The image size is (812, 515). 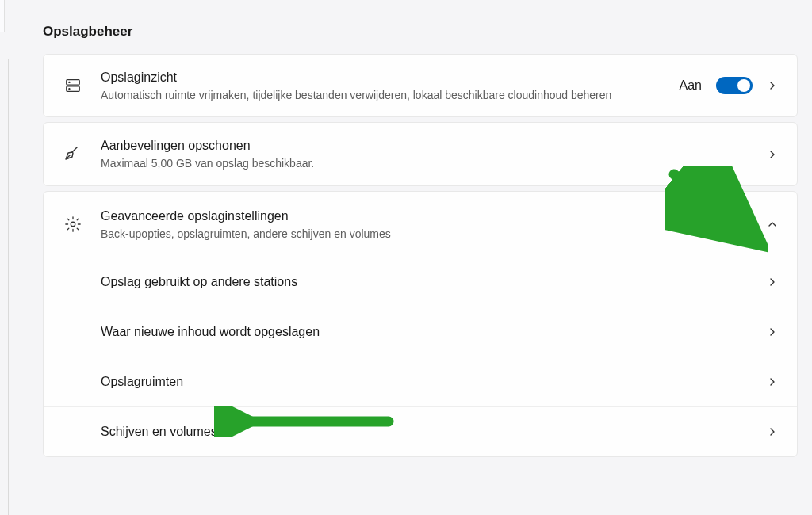 I want to click on card-title: Opslaginzicht, so click(x=390, y=78).